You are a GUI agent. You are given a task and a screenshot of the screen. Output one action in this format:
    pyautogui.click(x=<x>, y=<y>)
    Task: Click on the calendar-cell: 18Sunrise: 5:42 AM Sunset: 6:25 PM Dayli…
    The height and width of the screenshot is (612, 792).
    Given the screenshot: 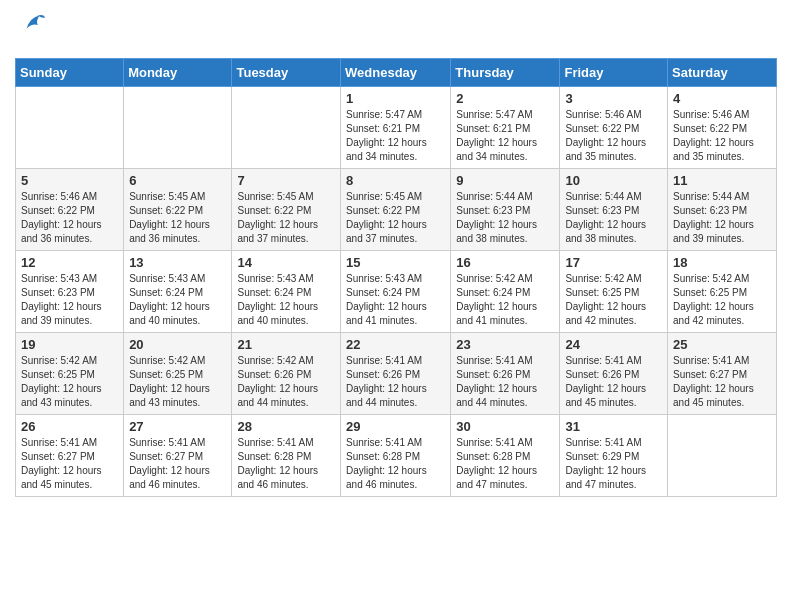 What is the action you would take?
    pyautogui.click(x=722, y=292)
    